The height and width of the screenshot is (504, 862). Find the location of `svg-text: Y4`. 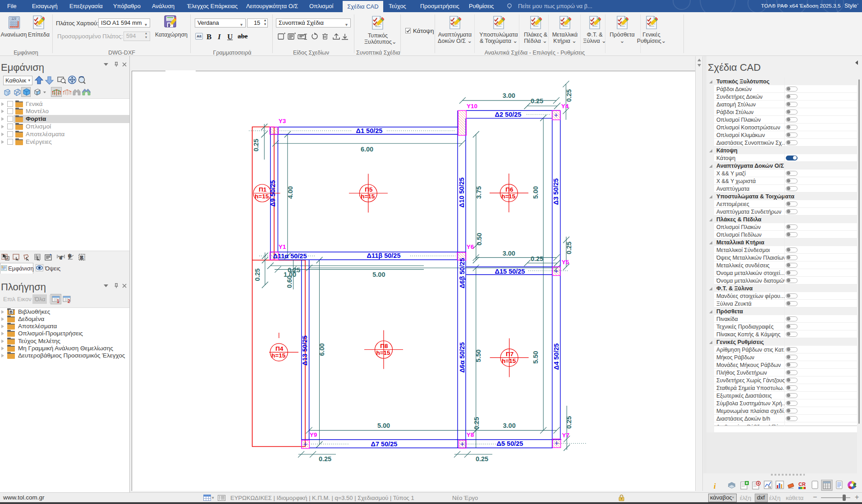

svg-text: Y4 is located at coordinates (565, 106).